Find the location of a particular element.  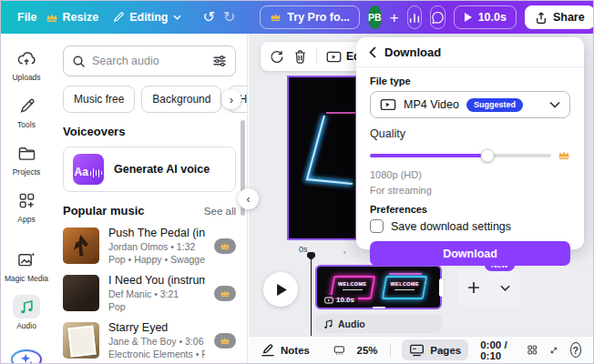

quality-slider is located at coordinates (461, 156).